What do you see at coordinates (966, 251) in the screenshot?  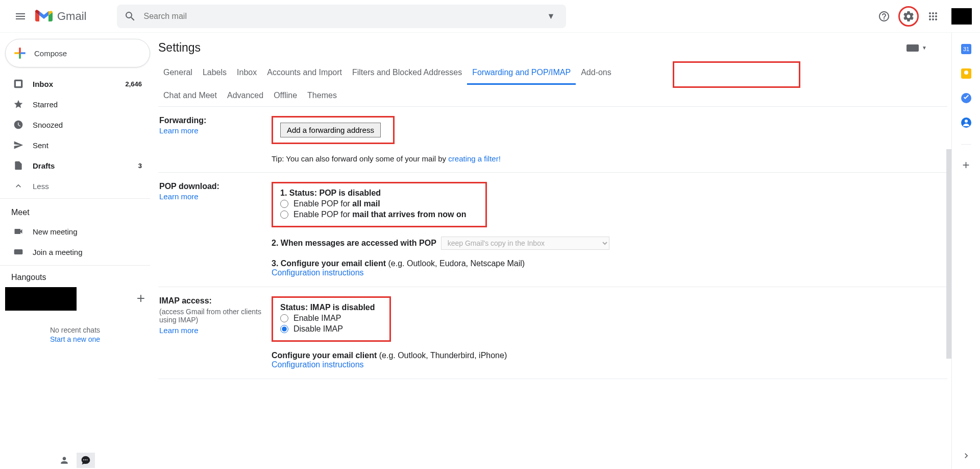 I see `side-panel: 31 +` at bounding box center [966, 251].